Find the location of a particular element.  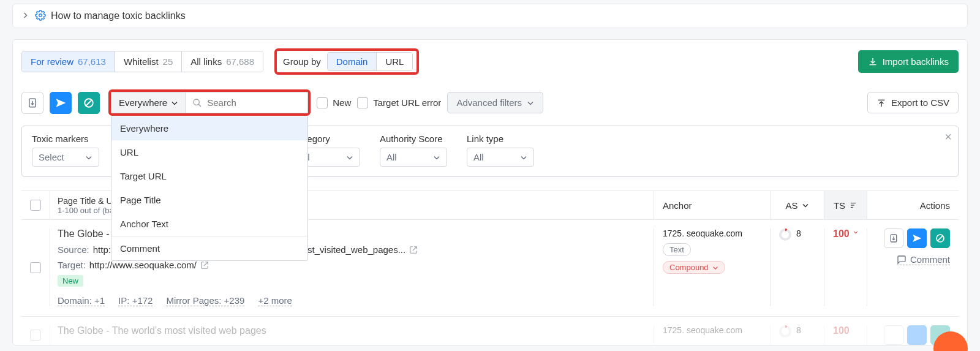

col-label: AS is located at coordinates (791, 206).